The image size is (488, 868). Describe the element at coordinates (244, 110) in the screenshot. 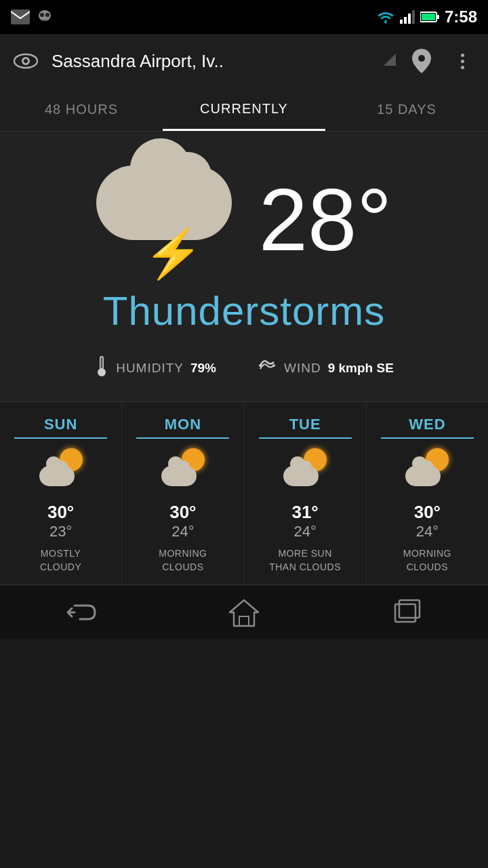

I see `tab-bar: 48 HOURS CURRENTLY 15 DAYS` at that location.